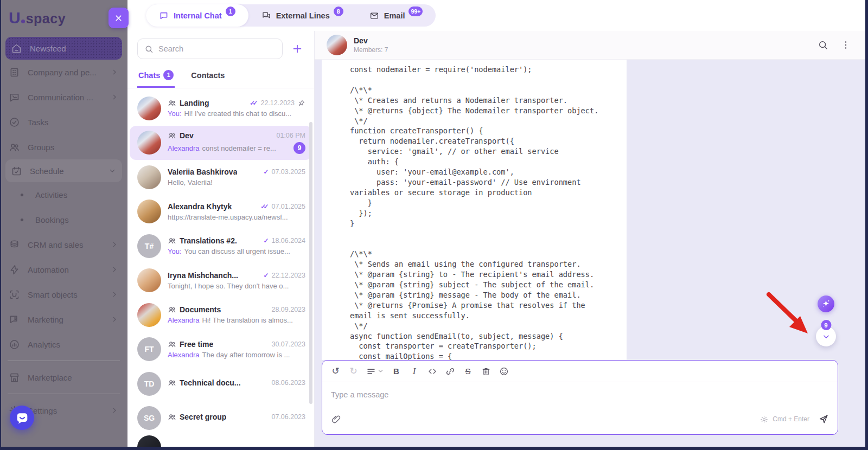  What do you see at coordinates (217, 49) in the screenshot?
I see `search-input` at bounding box center [217, 49].